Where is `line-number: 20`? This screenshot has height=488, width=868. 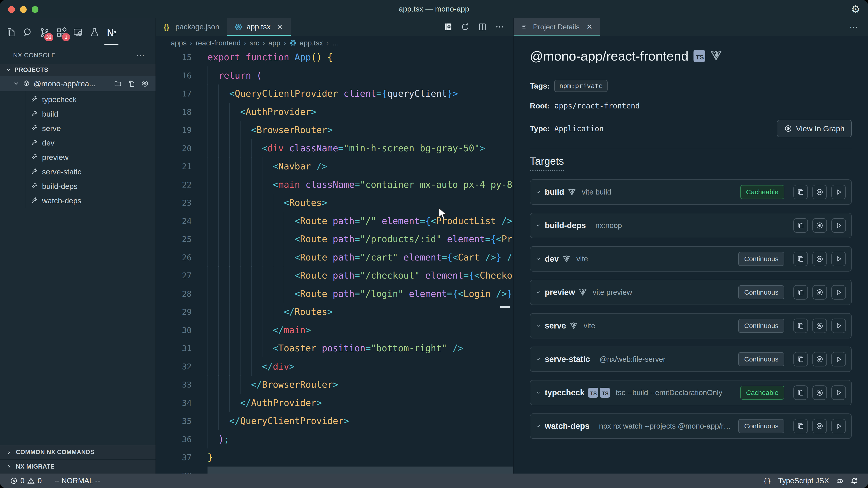 line-number: 20 is located at coordinates (174, 148).